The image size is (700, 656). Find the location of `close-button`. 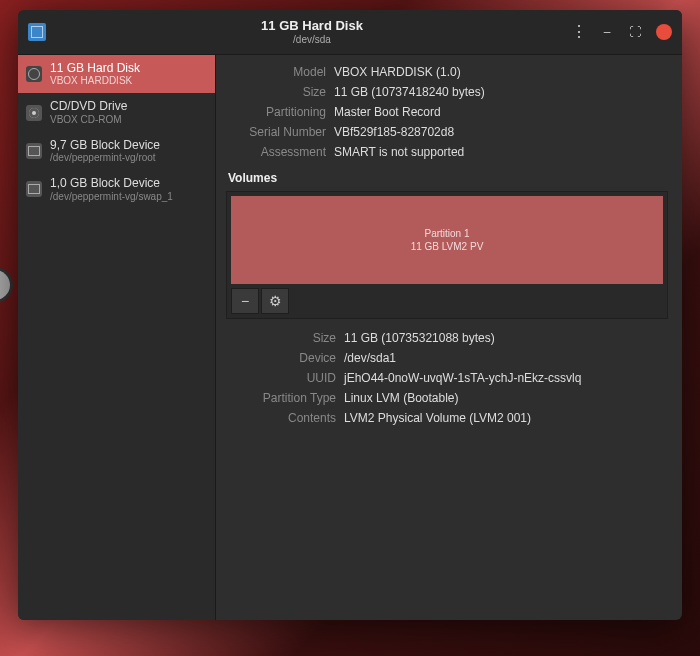

close-button is located at coordinates (664, 32).